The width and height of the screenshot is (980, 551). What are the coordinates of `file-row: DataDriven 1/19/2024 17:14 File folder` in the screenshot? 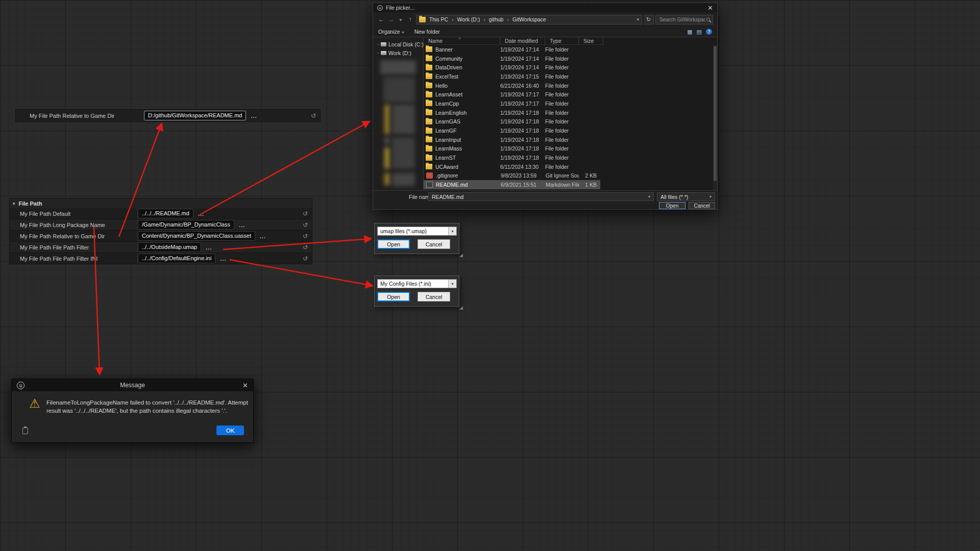 It's located at (512, 67).